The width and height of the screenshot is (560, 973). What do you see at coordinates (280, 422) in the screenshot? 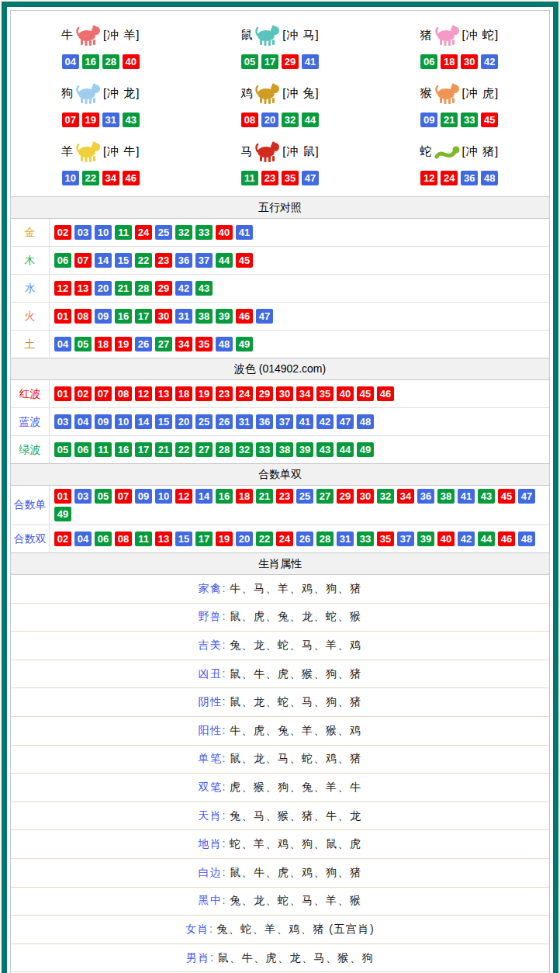
I see `bose-rows: 红波0102070812131819232429303435404546蓝波03…` at bounding box center [280, 422].